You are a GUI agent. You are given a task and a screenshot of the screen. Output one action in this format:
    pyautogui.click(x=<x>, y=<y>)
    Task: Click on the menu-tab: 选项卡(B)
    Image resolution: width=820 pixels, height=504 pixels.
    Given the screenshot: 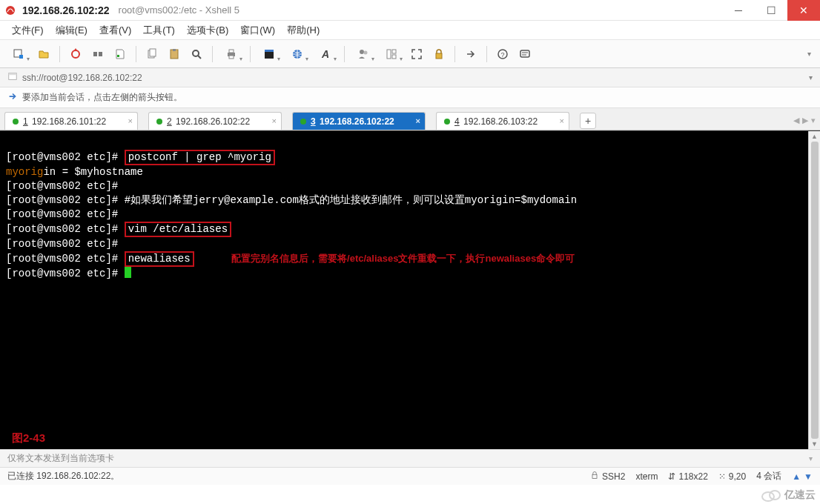 What is the action you would take?
    pyautogui.click(x=208, y=30)
    